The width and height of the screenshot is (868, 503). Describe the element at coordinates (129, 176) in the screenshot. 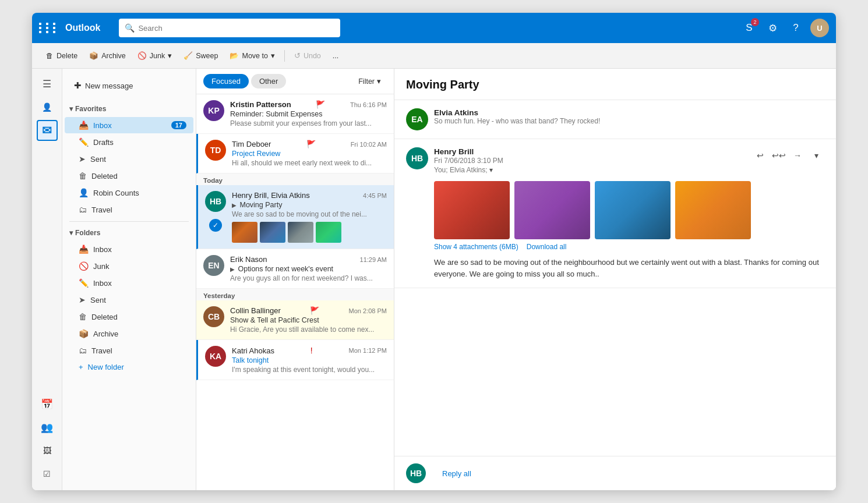

I see `sidebar-item-deleted: 🗑 Deleted` at that location.